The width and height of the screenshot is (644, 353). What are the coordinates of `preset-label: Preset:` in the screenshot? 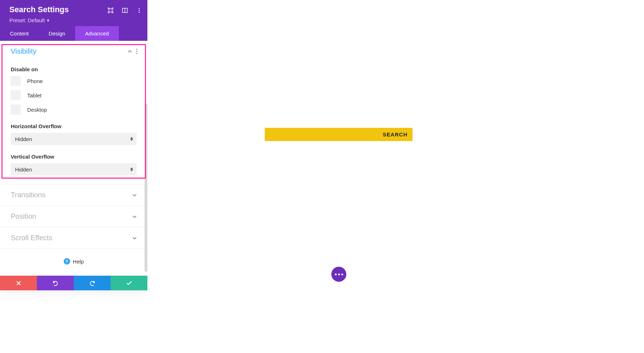 It's located at (18, 20).